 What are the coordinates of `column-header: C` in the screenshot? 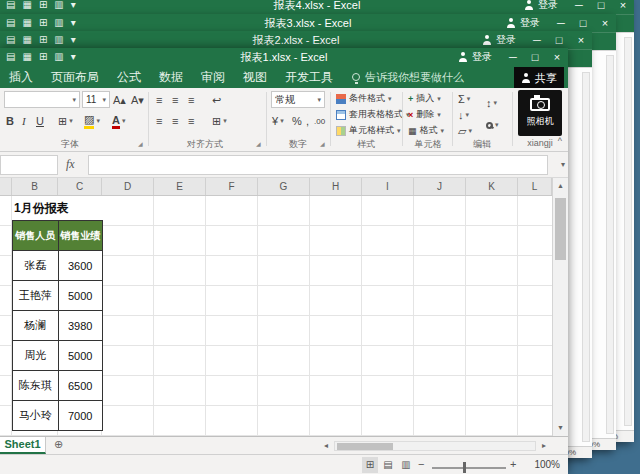 It's located at (80, 186).